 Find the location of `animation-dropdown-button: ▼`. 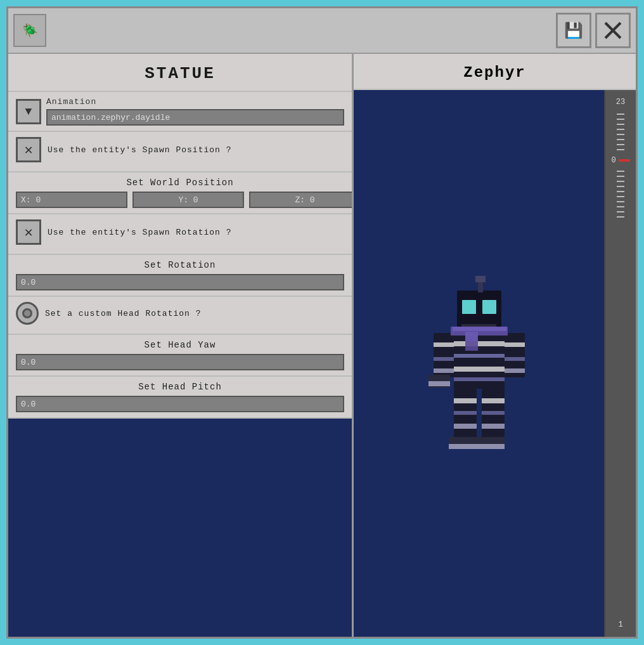

animation-dropdown-button: ▼ is located at coordinates (29, 112).